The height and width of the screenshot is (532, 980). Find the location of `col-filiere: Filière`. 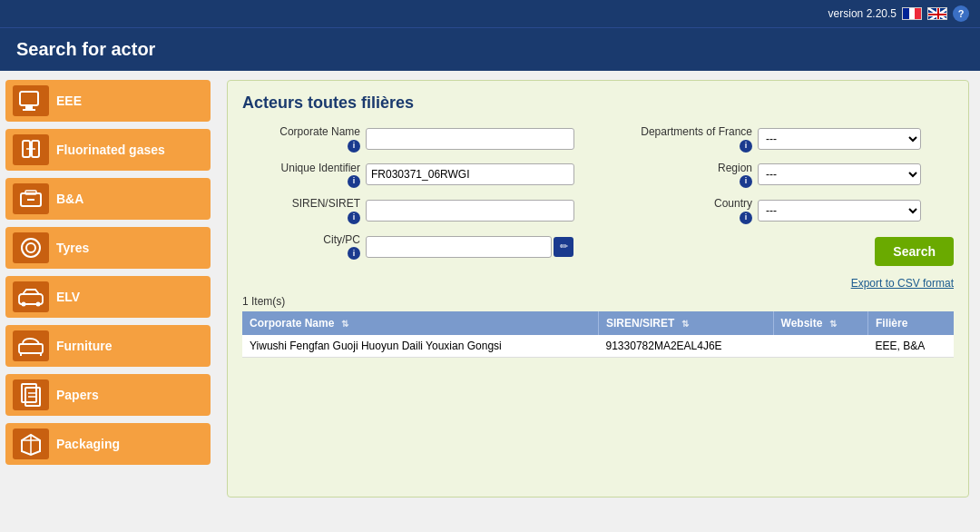

col-filiere: Filière is located at coordinates (911, 323).